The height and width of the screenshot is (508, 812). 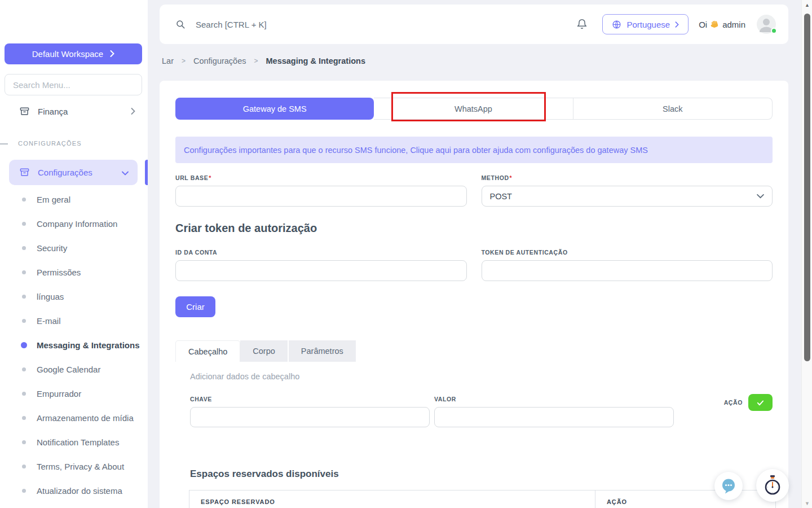 I want to click on archive-box-icon, so click(x=25, y=112).